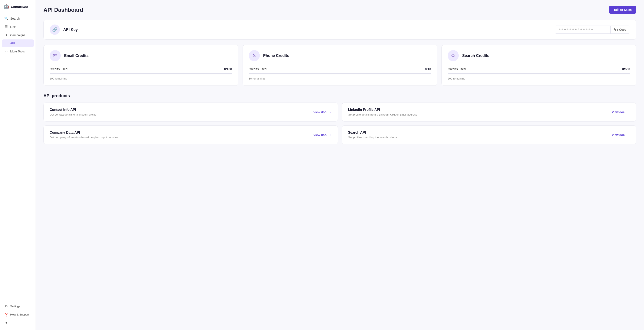  What do you see at coordinates (340, 30) in the screenshot?
I see `api-key-card: 🔗 API Key Copy` at bounding box center [340, 30].